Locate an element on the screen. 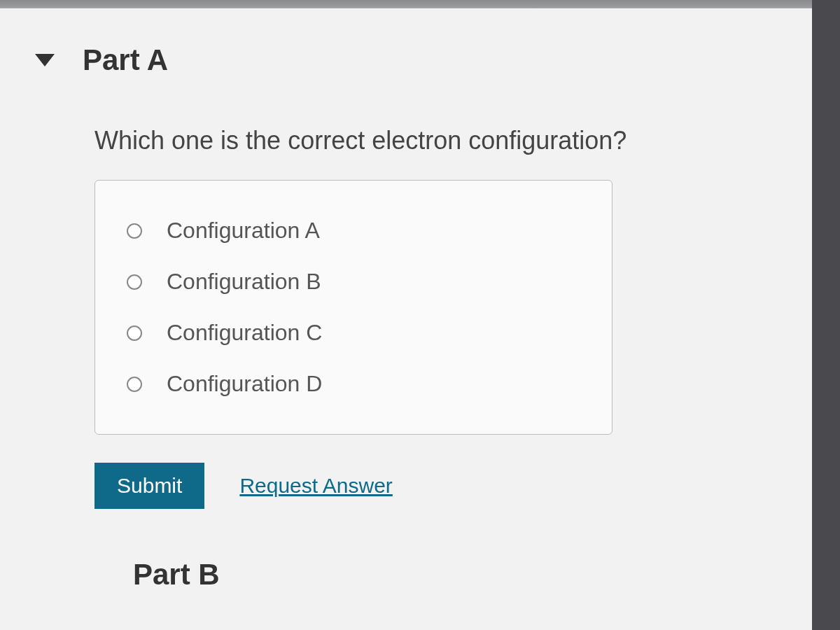  top-bar is located at coordinates (406, 4).